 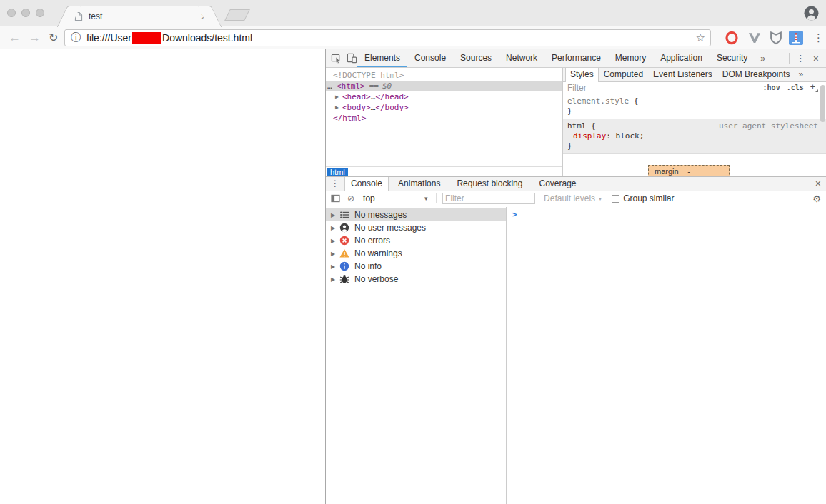 I want to click on user-messages-icon, so click(x=344, y=228).